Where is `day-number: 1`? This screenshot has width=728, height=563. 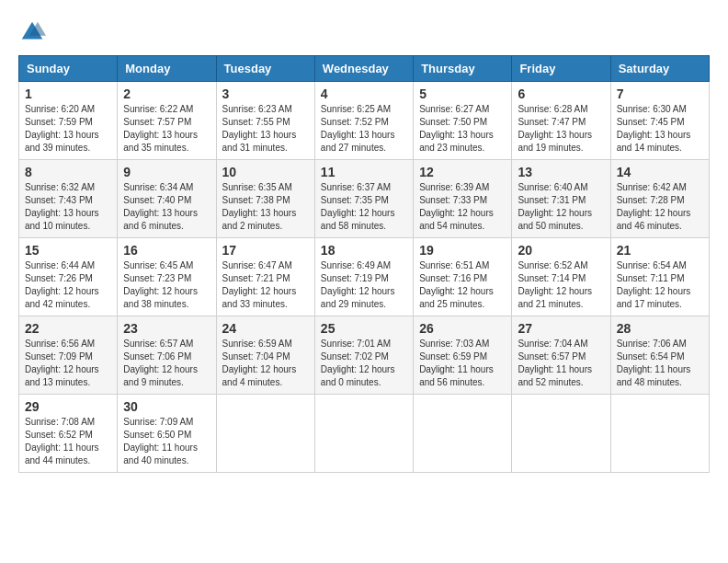
day-number: 1 is located at coordinates (68, 94).